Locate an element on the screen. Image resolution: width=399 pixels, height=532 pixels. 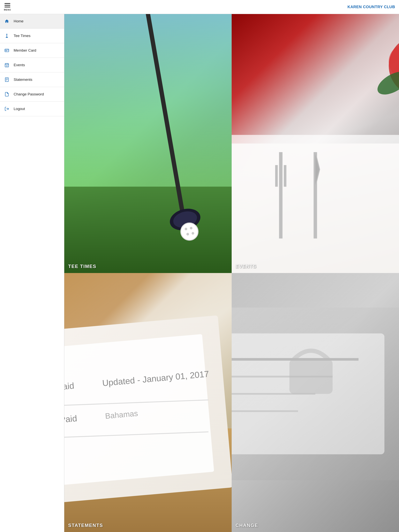
sidebar-item-home: Home is located at coordinates (32, 21).